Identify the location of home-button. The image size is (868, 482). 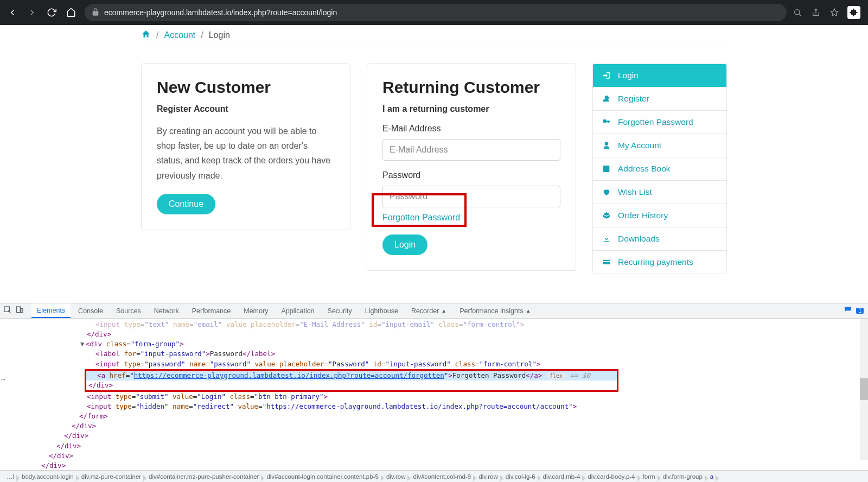
(71, 12).